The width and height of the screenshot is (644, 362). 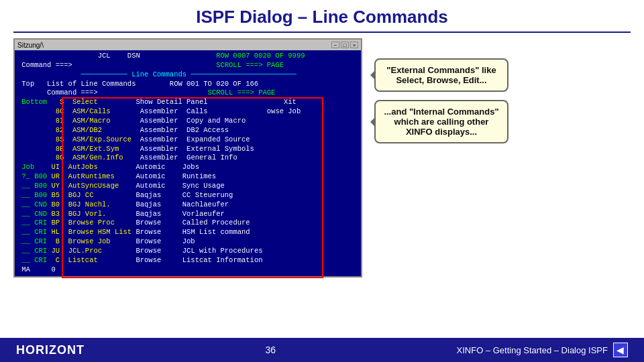 I want to click on term-line-23: __ CRI C Listcat Browse Listcat Informat…, so click(x=188, y=261).